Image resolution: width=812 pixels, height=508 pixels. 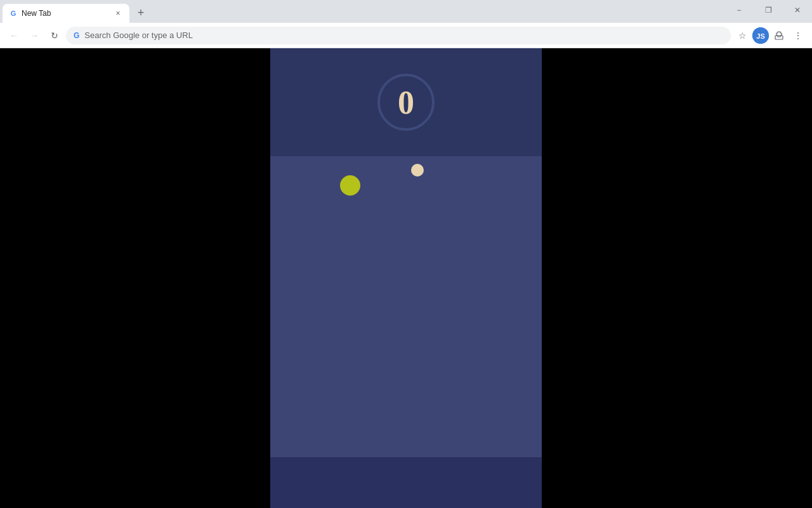 I want to click on bookmark-button: ☆, so click(x=742, y=36).